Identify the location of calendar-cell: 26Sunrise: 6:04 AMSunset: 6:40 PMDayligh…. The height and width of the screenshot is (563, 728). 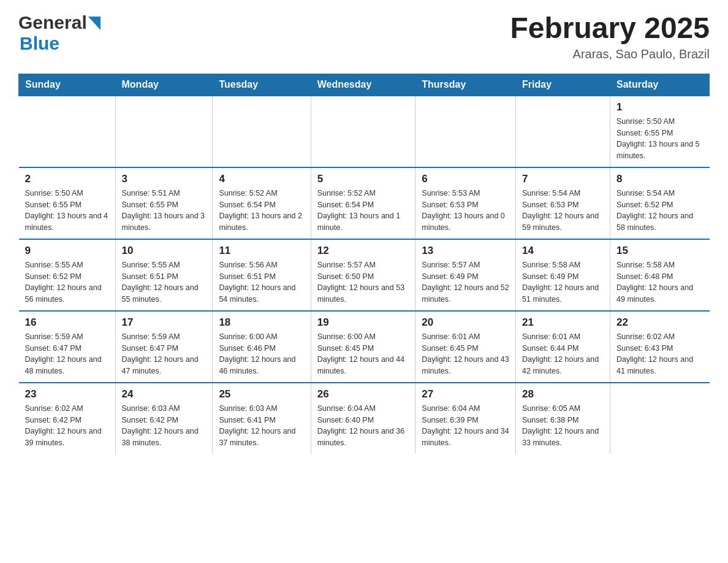
(363, 418).